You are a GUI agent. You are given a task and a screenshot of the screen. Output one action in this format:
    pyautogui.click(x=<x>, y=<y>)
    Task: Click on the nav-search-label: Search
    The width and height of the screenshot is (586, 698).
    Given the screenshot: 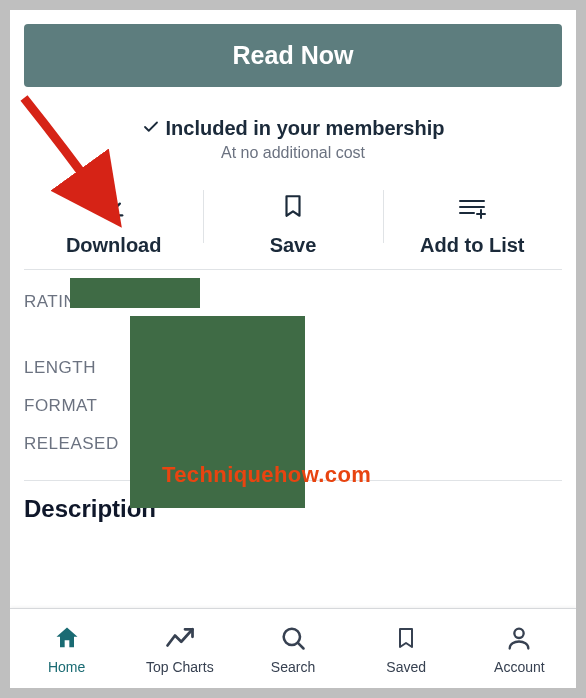 What is the action you would take?
    pyautogui.click(x=293, y=667)
    